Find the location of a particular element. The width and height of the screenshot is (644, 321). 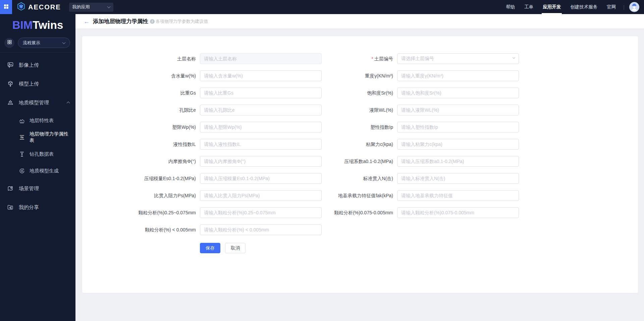

model-generate-icon is located at coordinates (22, 171).